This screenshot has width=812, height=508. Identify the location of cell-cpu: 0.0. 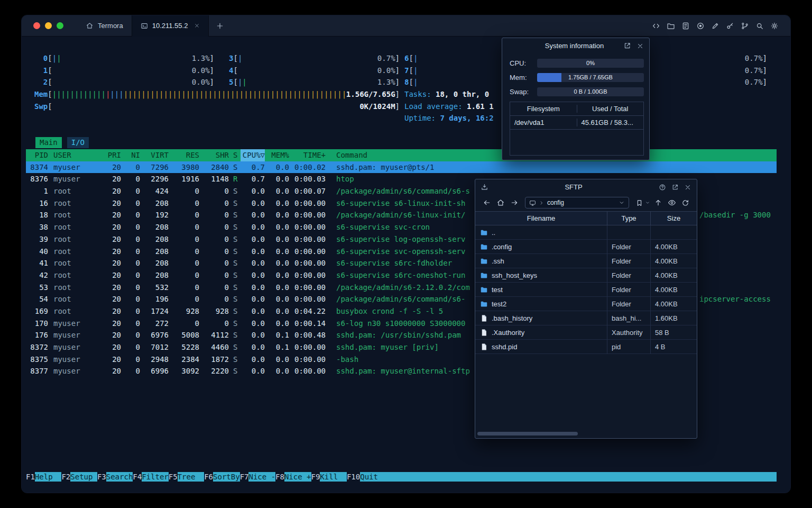
(253, 228).